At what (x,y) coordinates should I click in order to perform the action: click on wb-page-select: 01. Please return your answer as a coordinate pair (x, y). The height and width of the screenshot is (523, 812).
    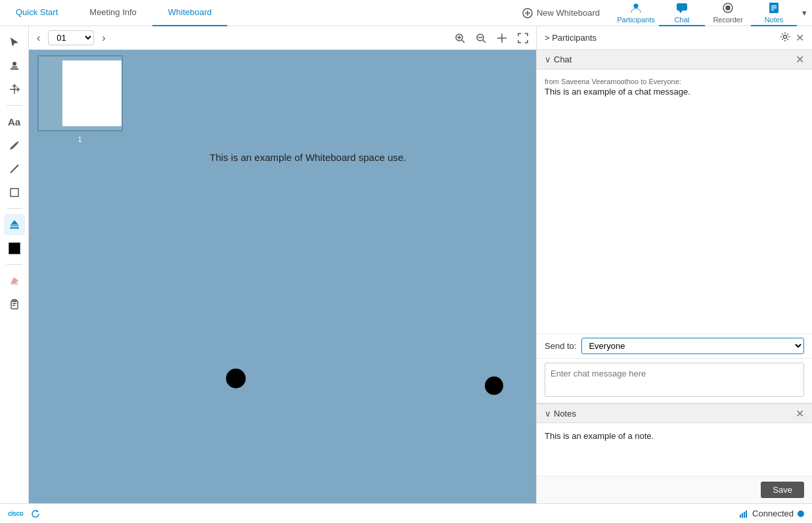
    Looking at the image, I should click on (71, 38).